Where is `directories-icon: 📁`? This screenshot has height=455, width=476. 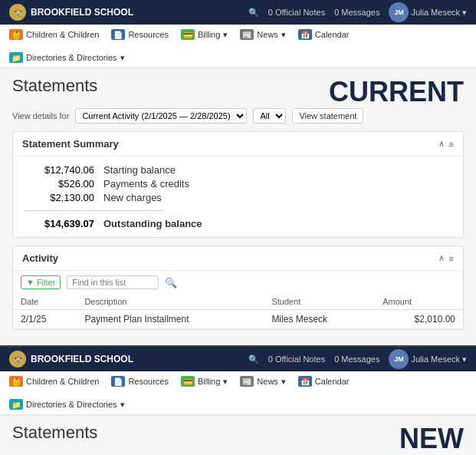 directories-icon: 📁 is located at coordinates (16, 58).